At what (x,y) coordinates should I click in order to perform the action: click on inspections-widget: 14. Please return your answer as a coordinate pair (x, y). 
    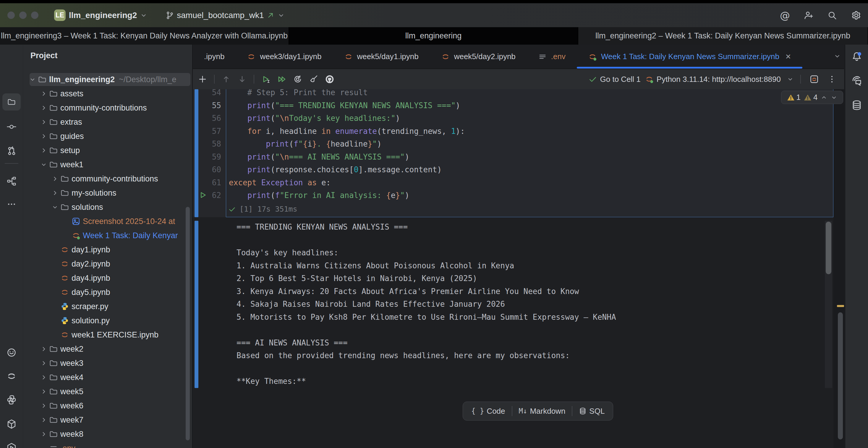
    Looking at the image, I should click on (812, 97).